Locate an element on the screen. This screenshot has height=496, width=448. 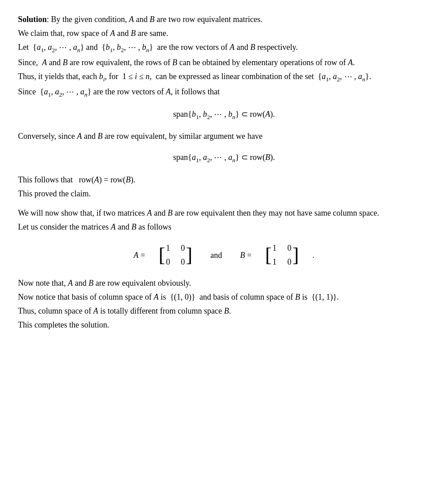
paragraph-6: Since {a1, a2, ⋯ , an} are the row vecto… is located at coordinates (224, 93).